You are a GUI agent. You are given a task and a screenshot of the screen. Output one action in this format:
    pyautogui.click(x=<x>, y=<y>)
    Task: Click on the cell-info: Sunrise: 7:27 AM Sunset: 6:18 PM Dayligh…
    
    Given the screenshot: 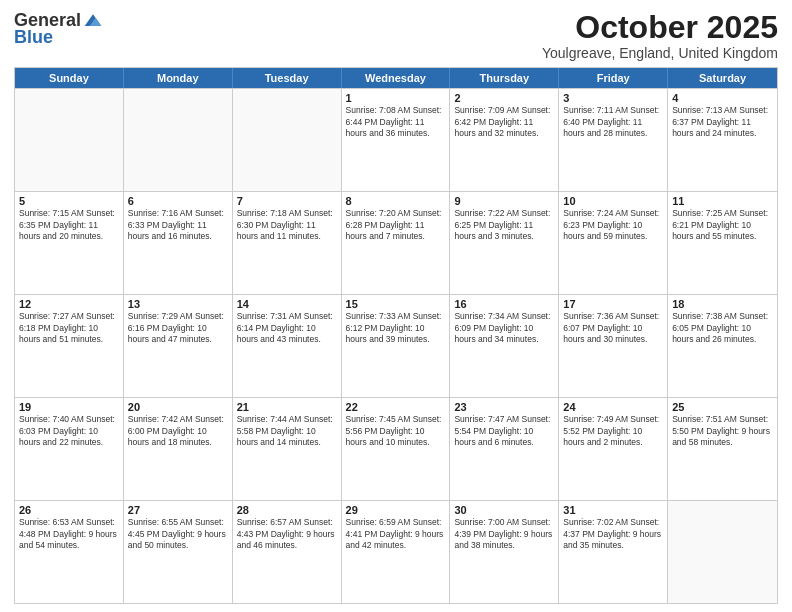 What is the action you would take?
    pyautogui.click(x=69, y=328)
    